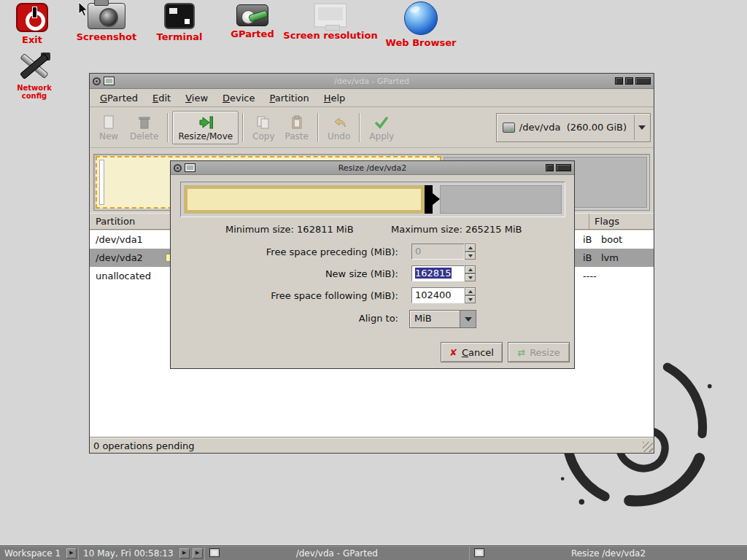 Image resolution: width=747 pixels, height=560 pixels. What do you see at coordinates (372, 168) in the screenshot?
I see `dialog-titlebar: Resize /dev/vda2` at bounding box center [372, 168].